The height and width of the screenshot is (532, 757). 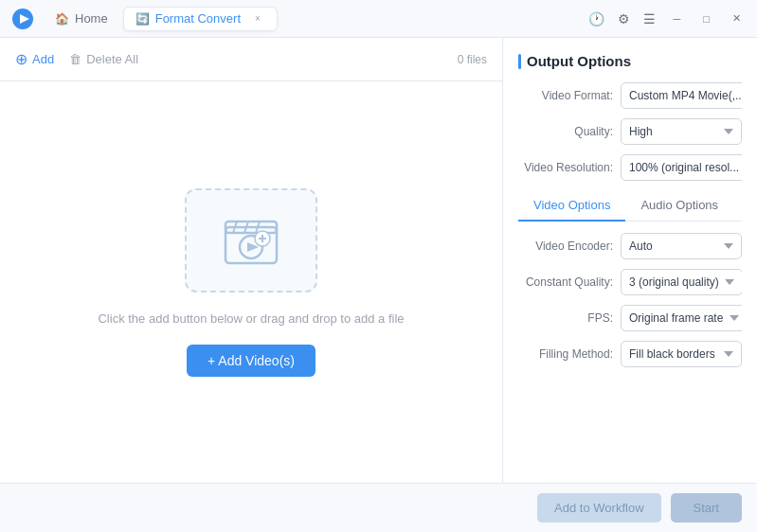 What do you see at coordinates (630, 282) in the screenshot?
I see `constant-quality-row: Constant Quality: 3 (original quality) 1…` at bounding box center [630, 282].